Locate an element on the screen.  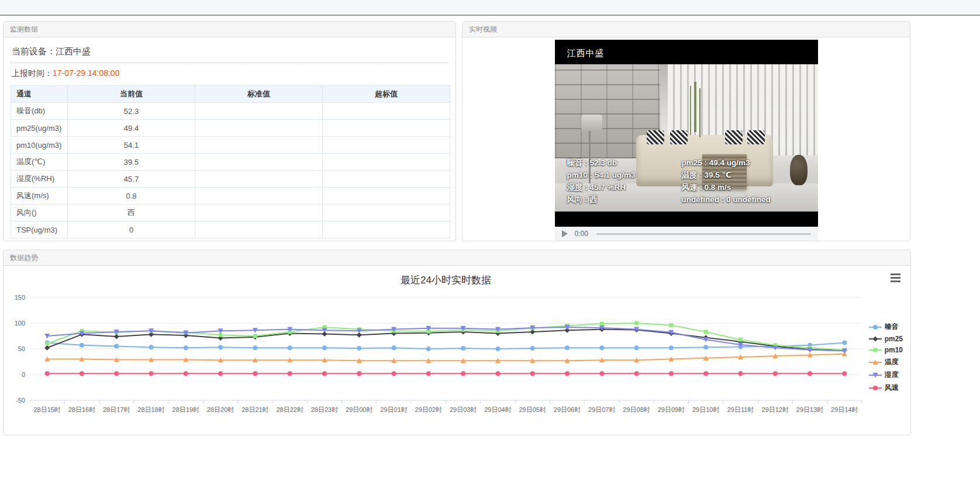
play-button is located at coordinates (565, 234).